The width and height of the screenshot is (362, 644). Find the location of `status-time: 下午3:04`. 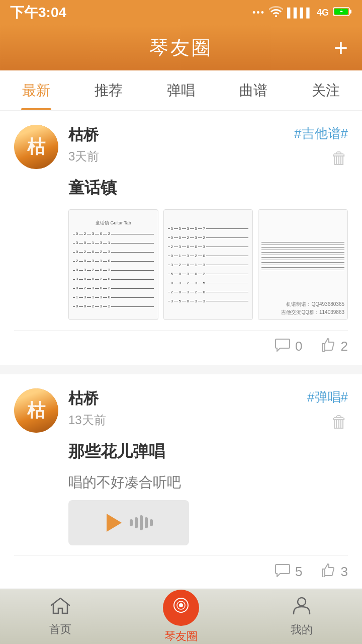

status-time: 下午3:04 is located at coordinates (38, 13).